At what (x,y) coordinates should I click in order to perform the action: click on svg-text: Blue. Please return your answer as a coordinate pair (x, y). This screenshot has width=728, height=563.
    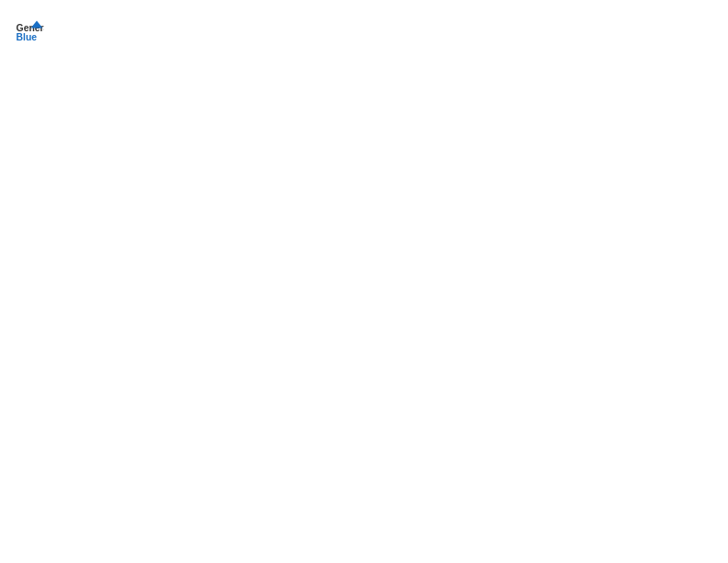
    Looking at the image, I should click on (28, 37).